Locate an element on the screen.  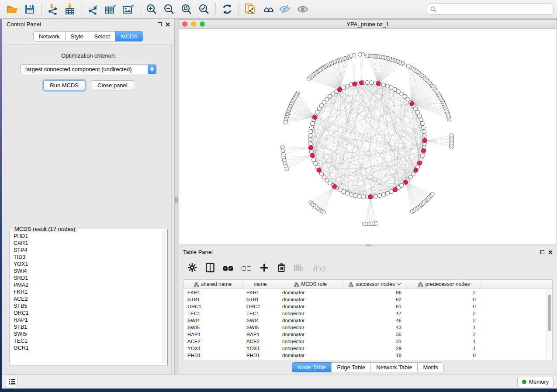
network-window-titlebar: YPA_prune.txt_1 is located at coordinates (368, 24).